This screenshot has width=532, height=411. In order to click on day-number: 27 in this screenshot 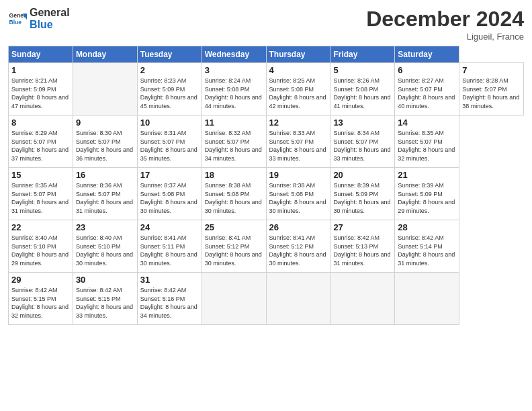, I will do `click(363, 227)`.